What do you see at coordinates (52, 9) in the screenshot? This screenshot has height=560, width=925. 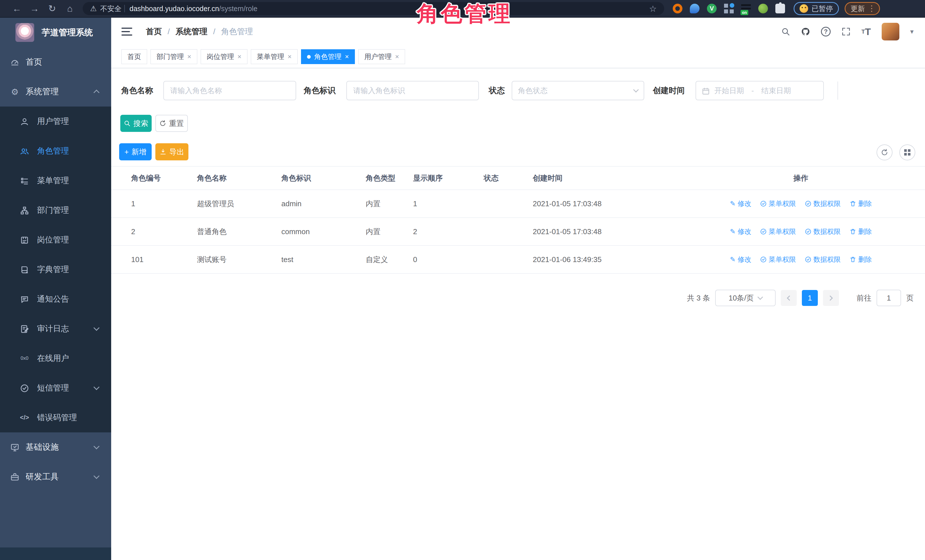 I see `browser-reload-icon: ↻` at bounding box center [52, 9].